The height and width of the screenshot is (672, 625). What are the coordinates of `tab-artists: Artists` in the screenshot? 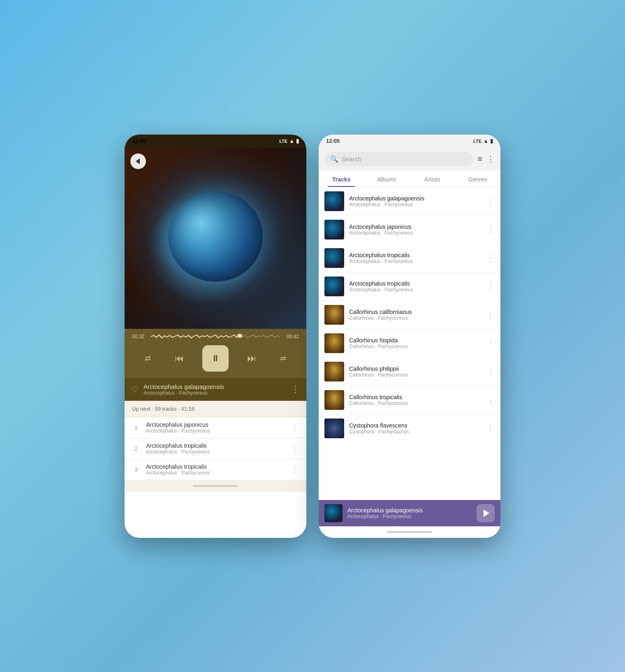 It's located at (433, 179).